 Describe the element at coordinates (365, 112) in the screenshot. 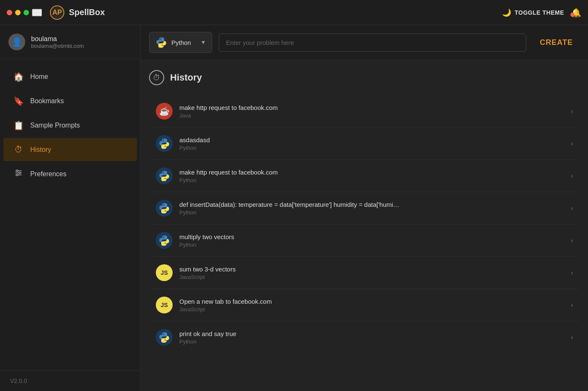

I see `list-item: ☕ make http request to facebook.com Java…` at that location.